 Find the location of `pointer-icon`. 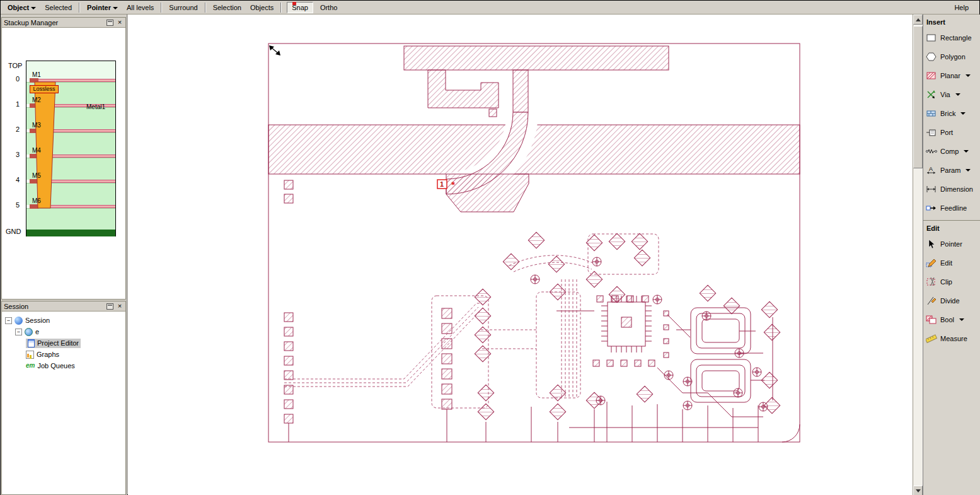

pointer-icon is located at coordinates (931, 244).